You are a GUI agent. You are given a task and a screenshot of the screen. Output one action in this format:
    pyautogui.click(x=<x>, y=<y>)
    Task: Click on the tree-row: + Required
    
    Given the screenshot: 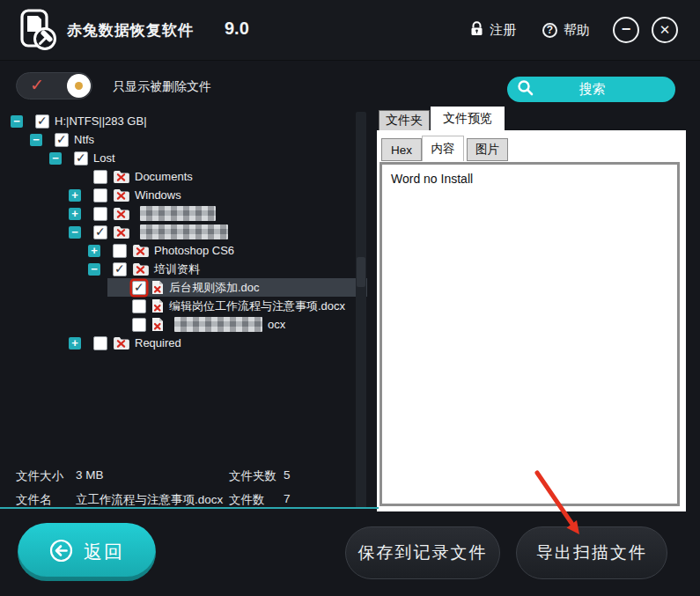 What is the action you would take?
    pyautogui.click(x=183, y=343)
    